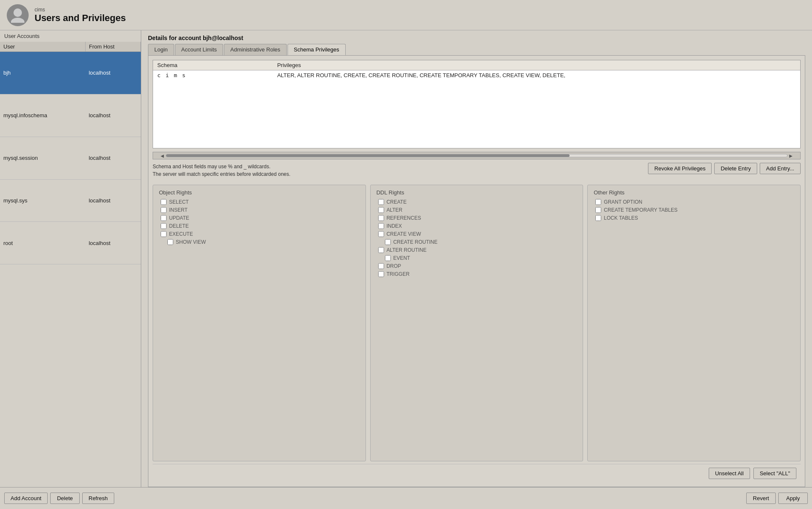  I want to click on checkbox-label: CREATE ROUTINE, so click(416, 242).